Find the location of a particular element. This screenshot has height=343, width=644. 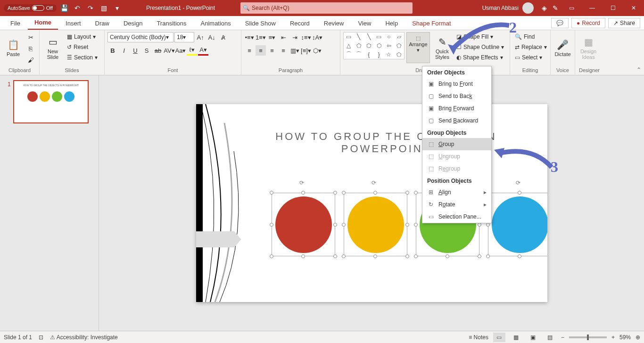

redo-icon: ↷ is located at coordinates (91, 8).